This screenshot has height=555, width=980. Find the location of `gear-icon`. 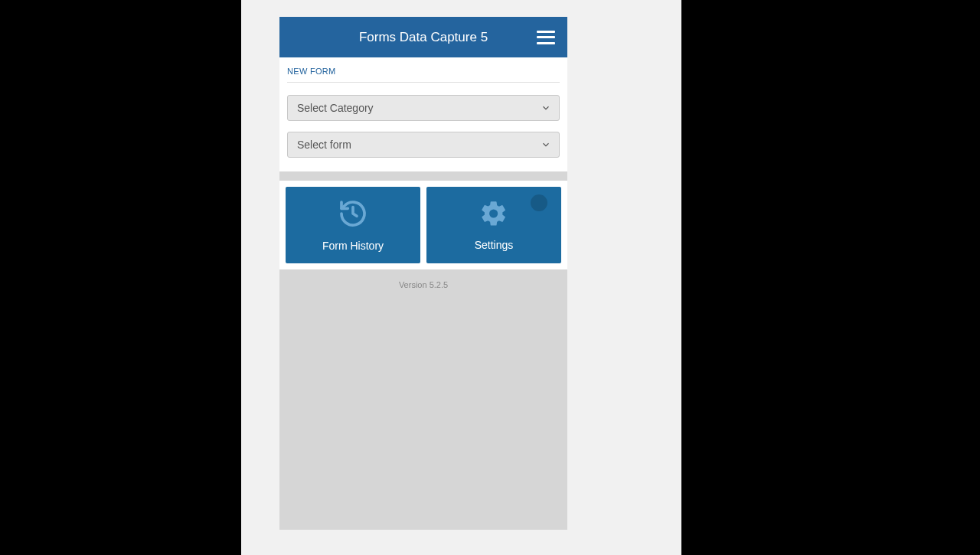

gear-icon is located at coordinates (494, 215).